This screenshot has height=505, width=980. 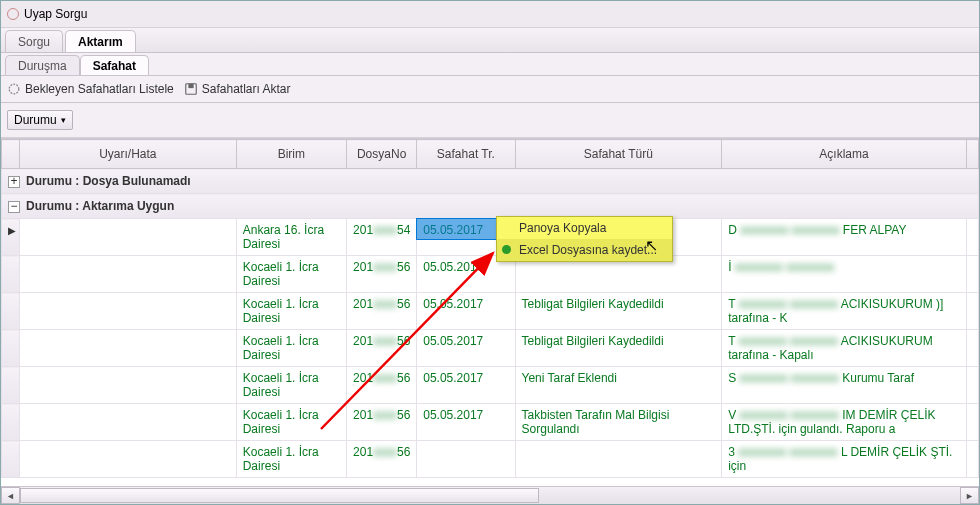 I want to click on cell-aciklama: S xxxxxxxx xxxxxxxx Kurumu Taraf, so click(x=844, y=386).